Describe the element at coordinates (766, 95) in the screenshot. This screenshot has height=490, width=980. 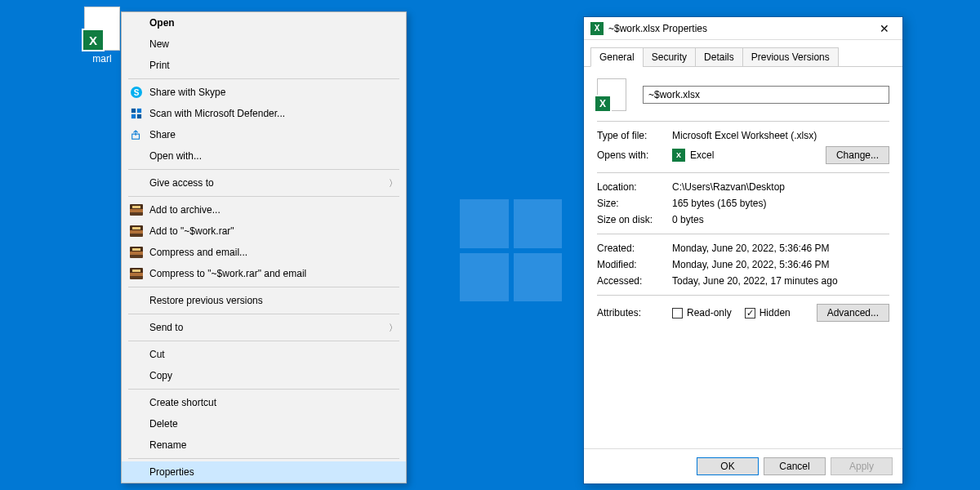
I see `filename-input` at that location.